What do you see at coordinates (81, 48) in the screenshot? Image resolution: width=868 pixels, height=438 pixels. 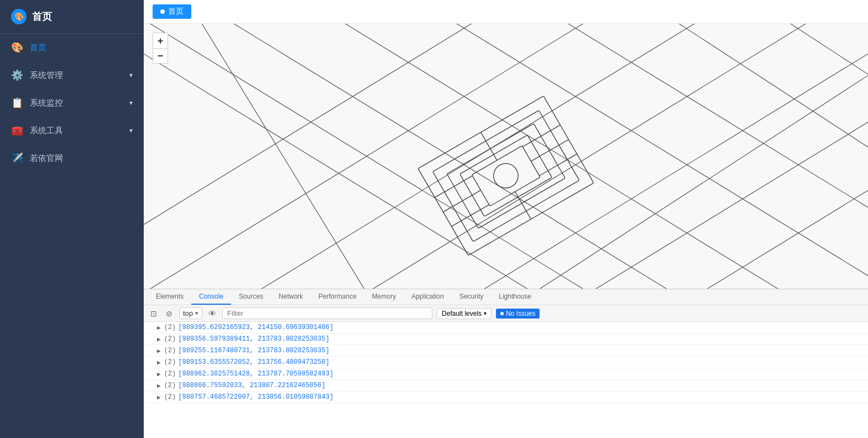 I see `sidebar-item-home-label: 首页` at bounding box center [81, 48].